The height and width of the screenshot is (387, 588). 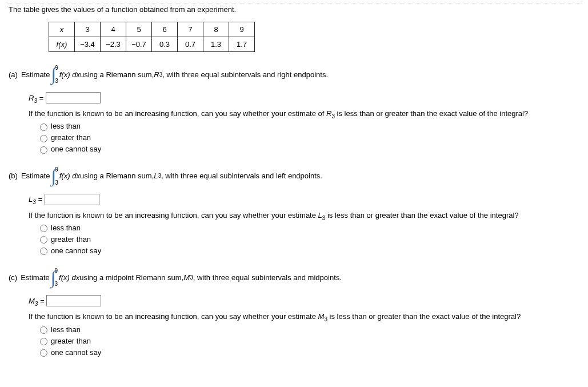 I want to click on followup-c: If the function is known to be an increa…, so click(x=305, y=317).